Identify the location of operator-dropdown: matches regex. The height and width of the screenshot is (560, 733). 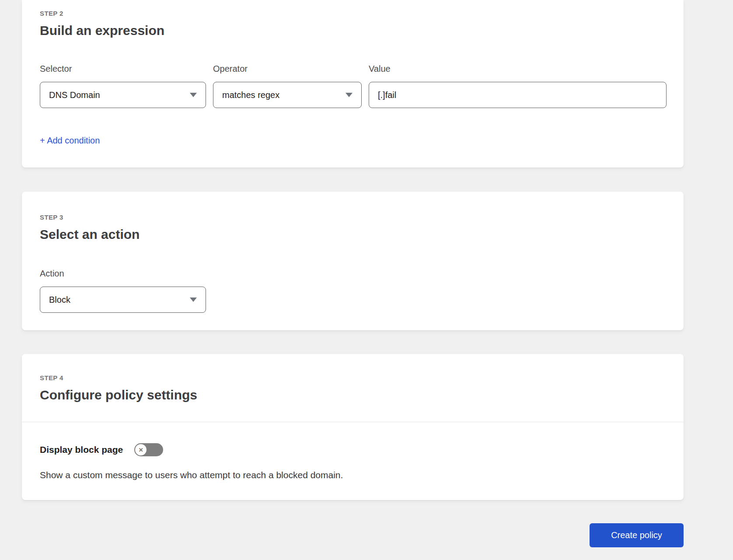
(287, 95).